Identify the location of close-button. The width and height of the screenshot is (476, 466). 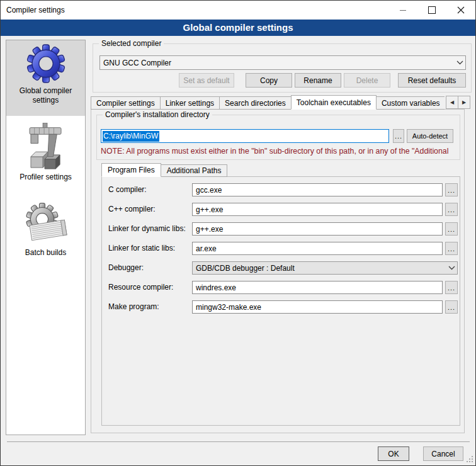
(461, 10).